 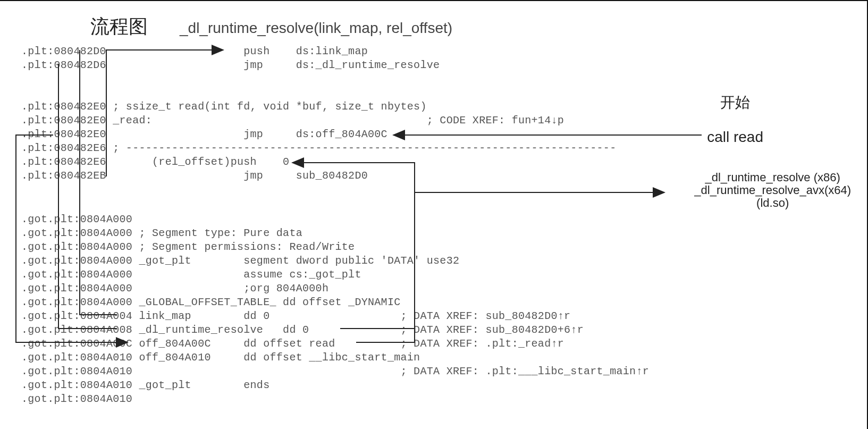 I want to click on flowchart-label: 流程图, so click(x=119, y=27).